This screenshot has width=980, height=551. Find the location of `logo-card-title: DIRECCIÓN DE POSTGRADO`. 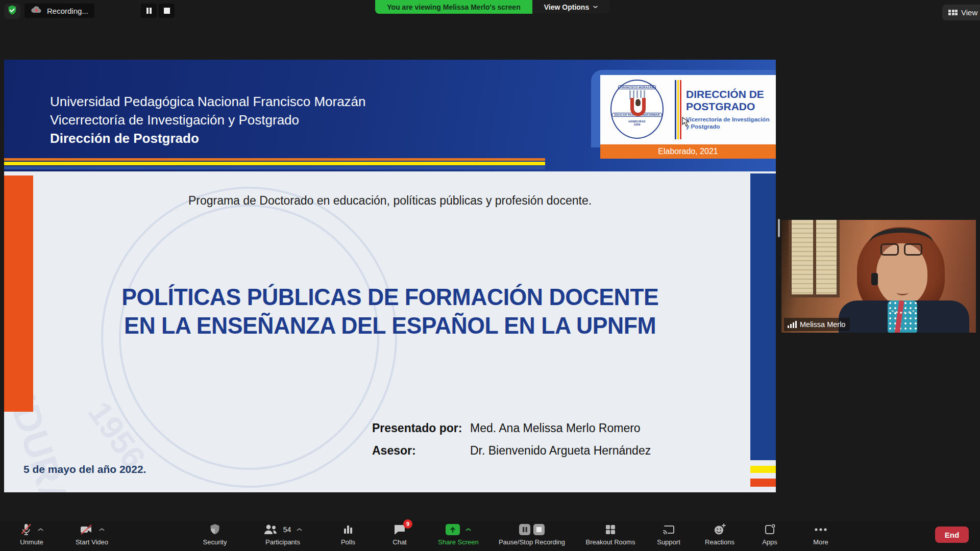

logo-card-title: DIRECCIÓN DE POSTGRADO is located at coordinates (725, 101).